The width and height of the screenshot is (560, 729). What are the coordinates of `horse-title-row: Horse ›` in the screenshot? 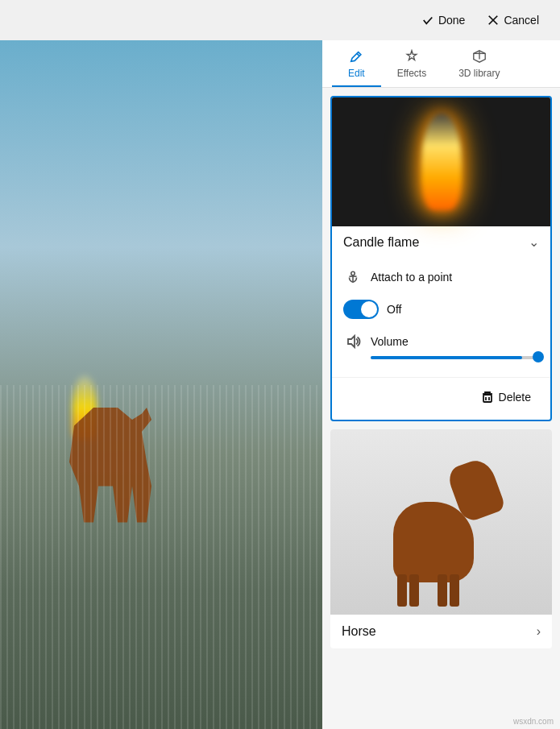 It's located at (442, 632).